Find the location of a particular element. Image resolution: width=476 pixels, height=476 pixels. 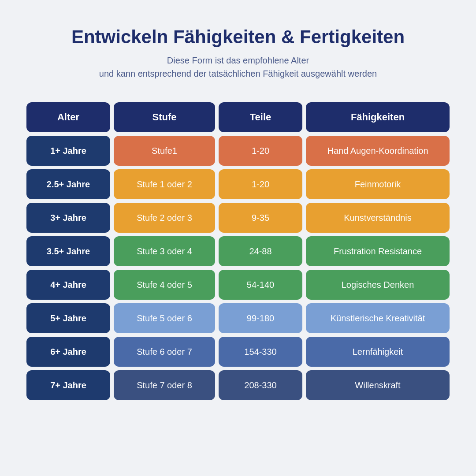

age-cell: 5+ Jahre is located at coordinates (68, 318).